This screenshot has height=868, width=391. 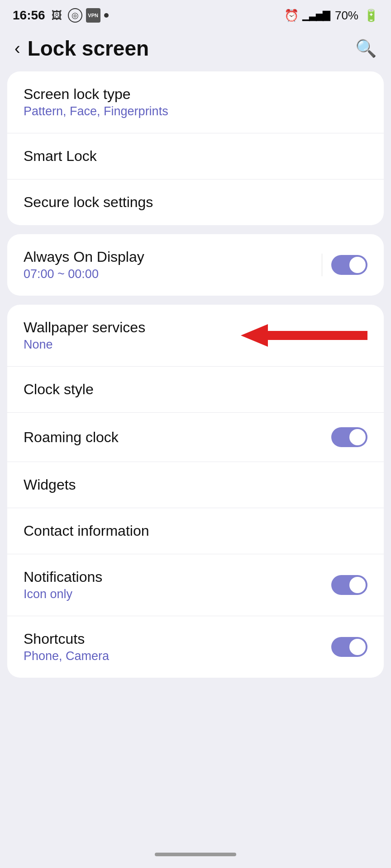 What do you see at coordinates (196, 854) in the screenshot?
I see `bottom-pill` at bounding box center [196, 854].